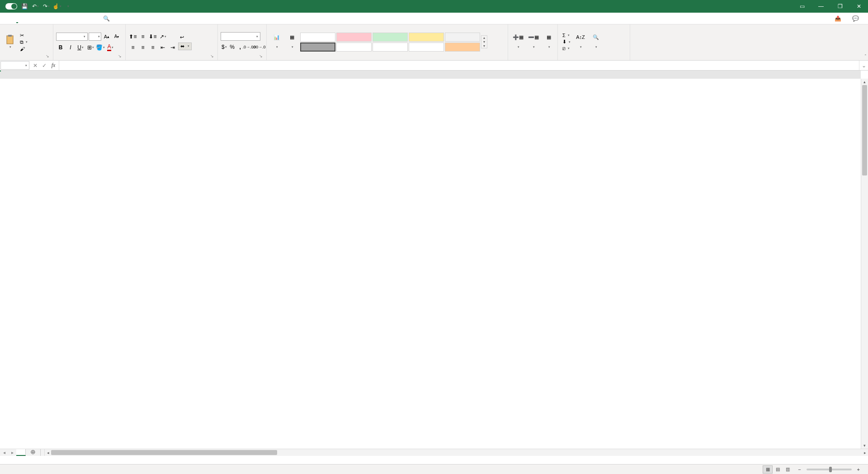 This screenshot has width=868, height=474. I want to click on comment-icon: 💬, so click(855, 19).